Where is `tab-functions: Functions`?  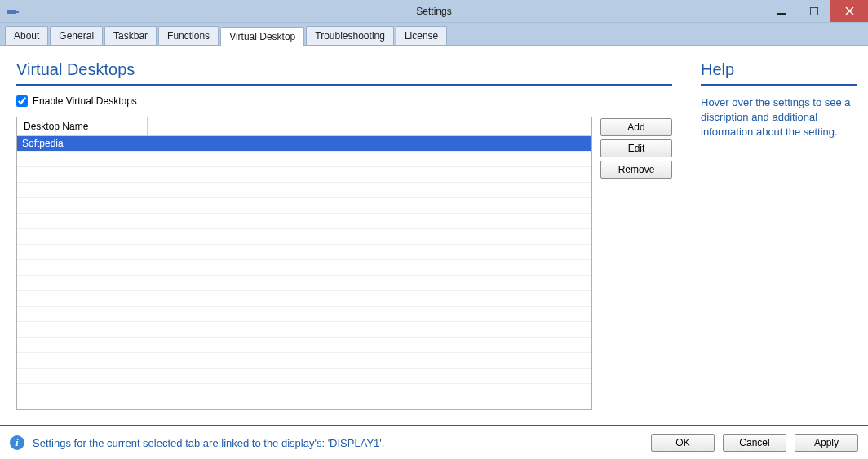 tab-functions: Functions is located at coordinates (188, 36).